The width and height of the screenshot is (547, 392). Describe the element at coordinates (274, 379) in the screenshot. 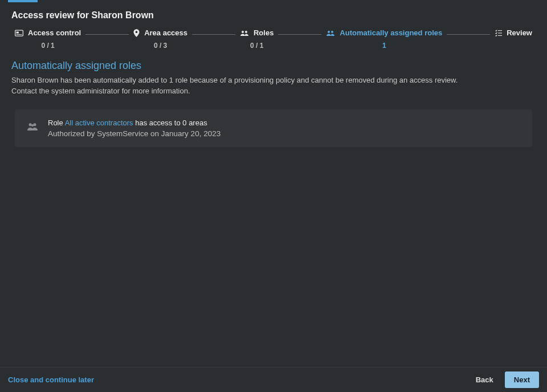

I see `footer: Close and continue later Back Next` at that location.